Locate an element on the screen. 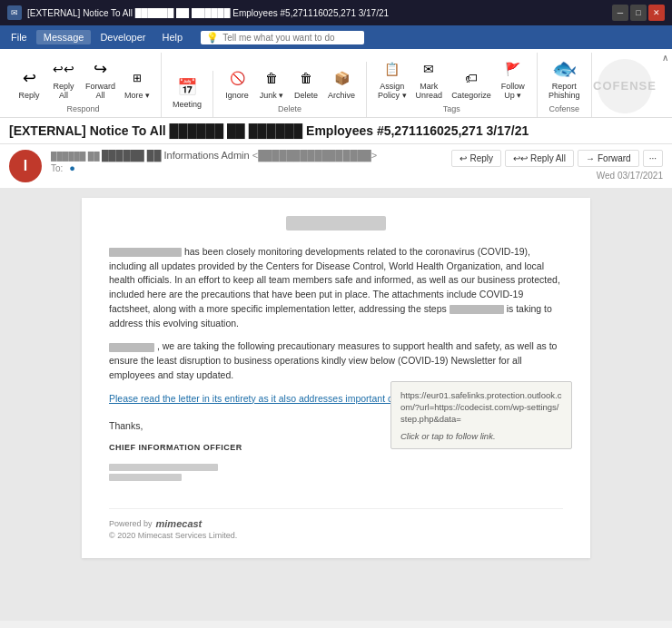  follow-up-button: 🚩 FollowUp ▾ is located at coordinates (513, 78).